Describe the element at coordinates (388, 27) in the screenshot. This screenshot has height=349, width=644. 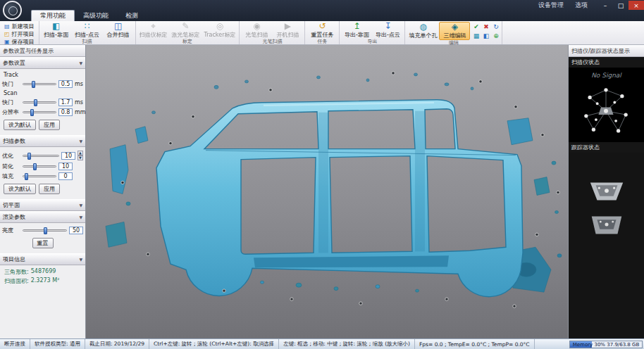
I see `export-pointcloud-icon: ↧` at that location.